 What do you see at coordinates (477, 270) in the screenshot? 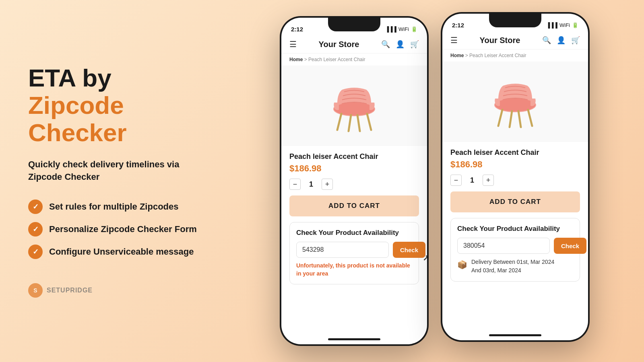
I see `delivery-text-2: And` at bounding box center [477, 270].